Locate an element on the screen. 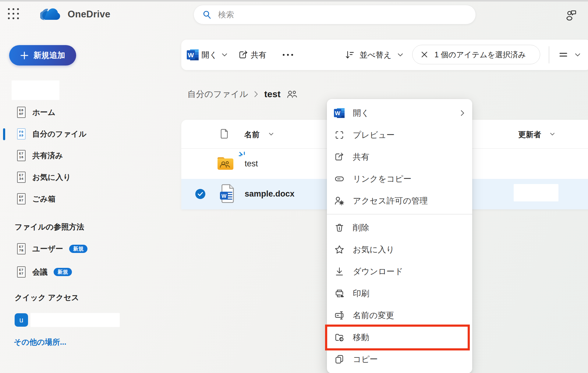  onedrive-cloud-icon is located at coordinates (51, 14).